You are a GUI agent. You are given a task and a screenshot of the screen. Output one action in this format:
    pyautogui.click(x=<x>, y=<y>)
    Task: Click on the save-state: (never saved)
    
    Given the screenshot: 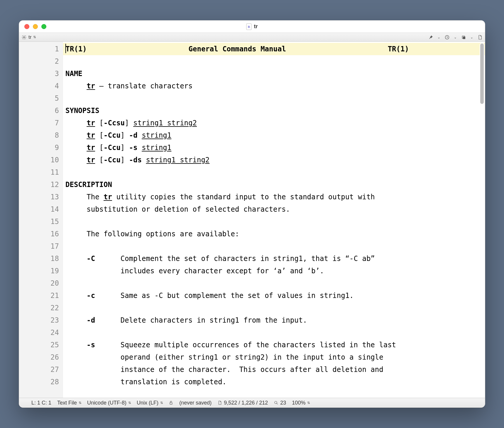 What is the action you would take?
    pyautogui.click(x=195, y=403)
    